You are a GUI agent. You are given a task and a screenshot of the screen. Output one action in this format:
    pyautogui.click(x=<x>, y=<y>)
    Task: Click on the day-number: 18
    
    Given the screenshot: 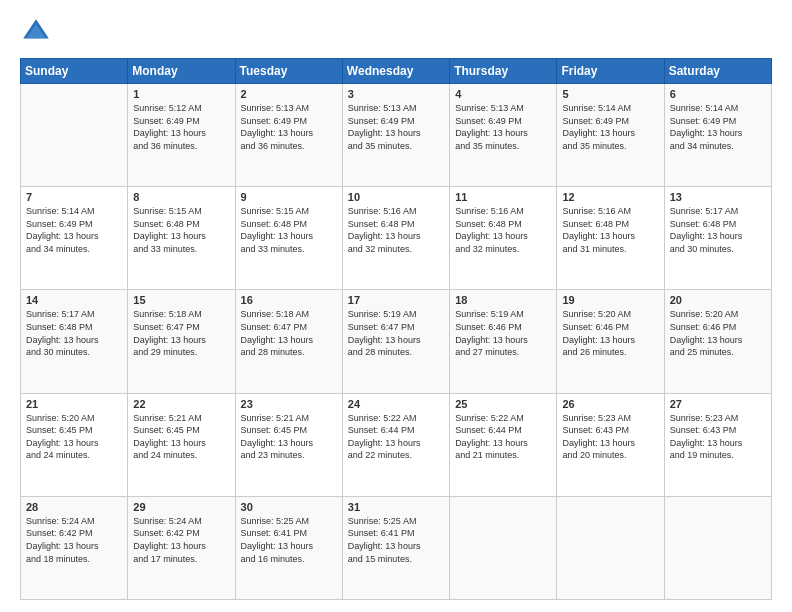 What is the action you would take?
    pyautogui.click(x=503, y=300)
    